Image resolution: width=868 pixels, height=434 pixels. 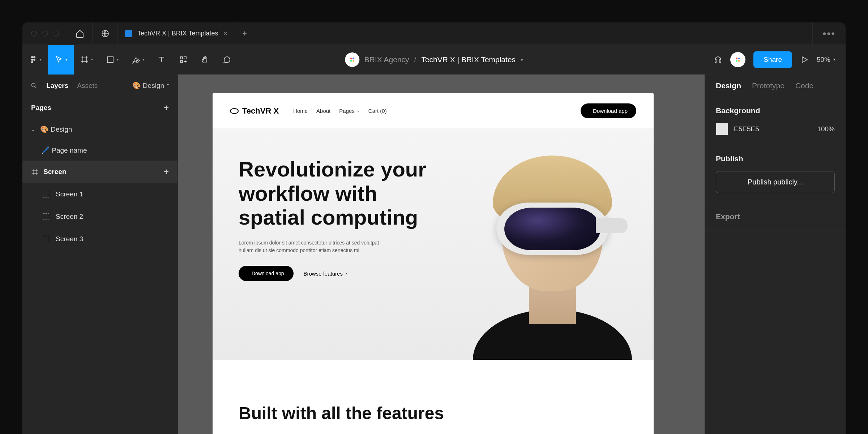 I want to click on background-title: Background, so click(x=775, y=111).